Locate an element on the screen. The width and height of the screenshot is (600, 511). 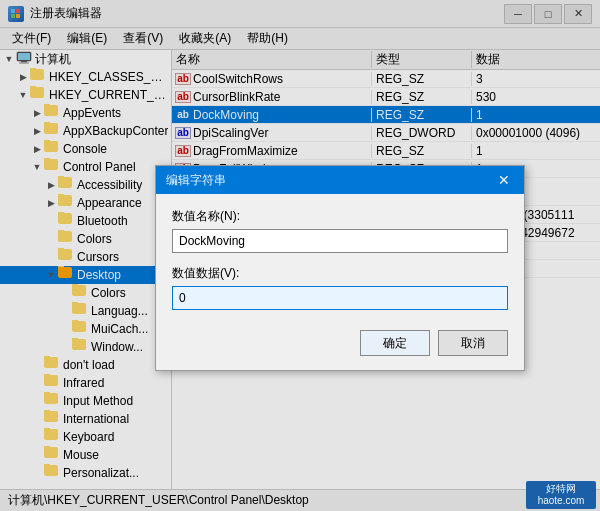
watermark-line1: 好特网 is located at coordinates (561, 489).